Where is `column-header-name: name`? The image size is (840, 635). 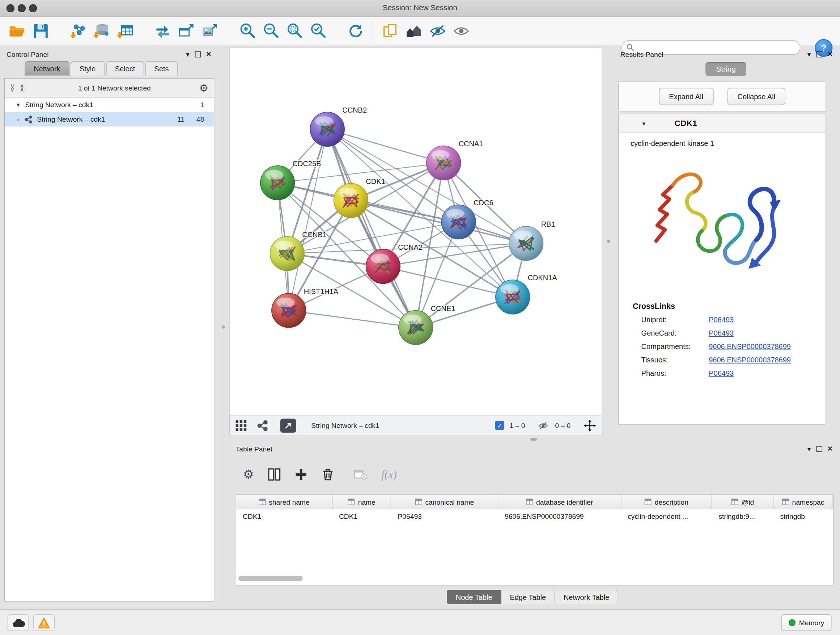
column-header-name: name is located at coordinates (362, 502).